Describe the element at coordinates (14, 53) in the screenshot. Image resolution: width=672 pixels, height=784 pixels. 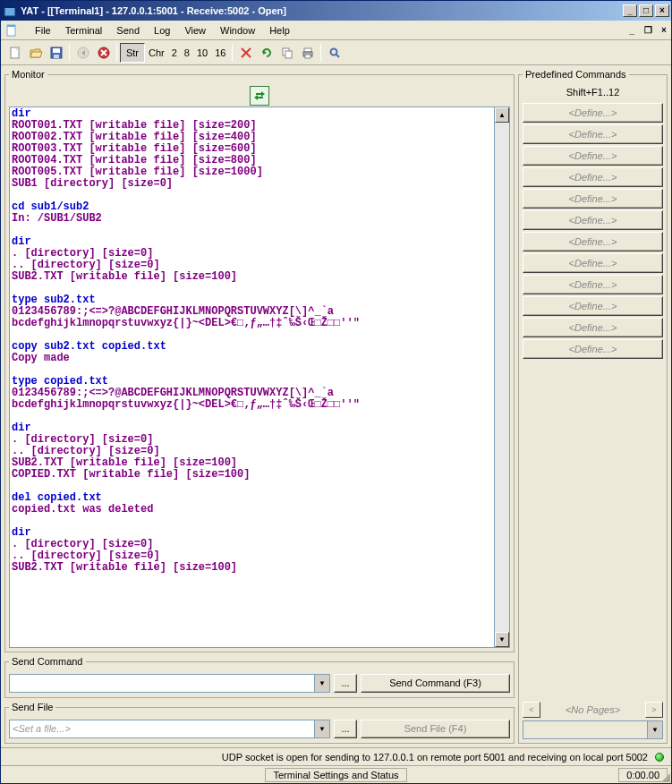
I see `new-button` at that location.